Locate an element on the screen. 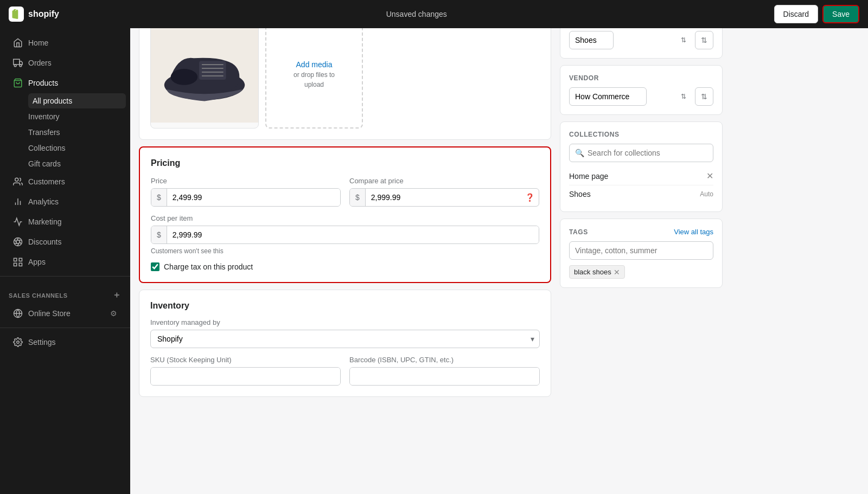 The image size is (868, 494). tags-label: TAGS is located at coordinates (578, 232).